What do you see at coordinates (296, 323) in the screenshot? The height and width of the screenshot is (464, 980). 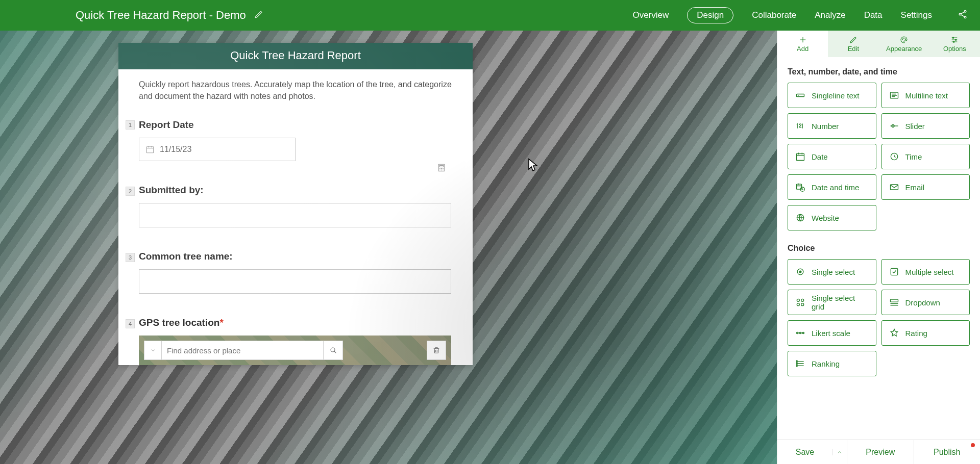 I see `question-label: GPS tree location*` at bounding box center [296, 323].